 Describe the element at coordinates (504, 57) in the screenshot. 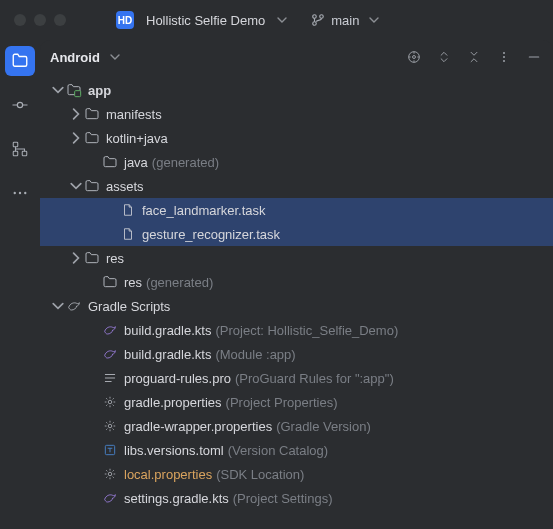

I see `panel-options-icon` at that location.